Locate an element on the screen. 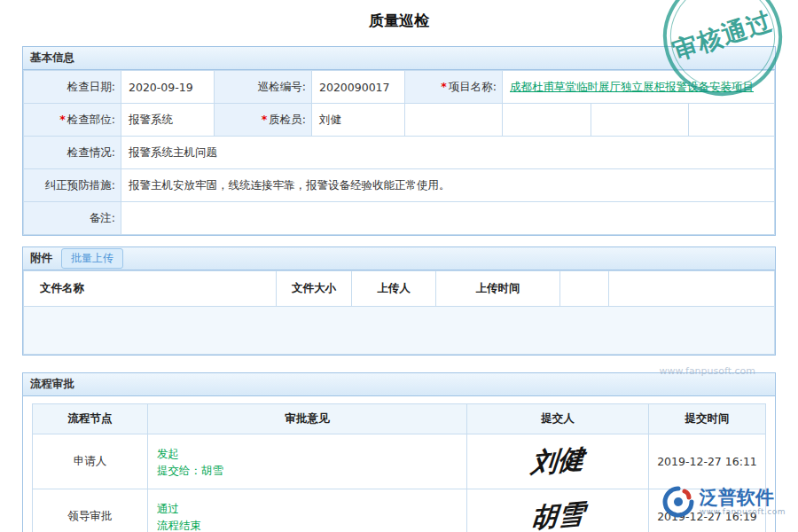  page: 质量巡检 审核通过 基本信息 检查日期: 2020-09-19 巡检编号: 20… is located at coordinates (399, 16).